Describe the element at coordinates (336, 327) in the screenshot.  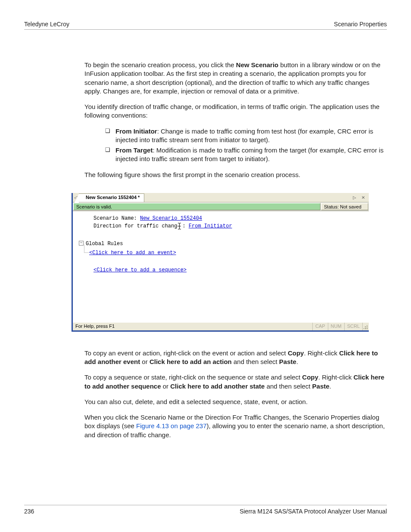
I see `num-indicator: NUM` at that location.